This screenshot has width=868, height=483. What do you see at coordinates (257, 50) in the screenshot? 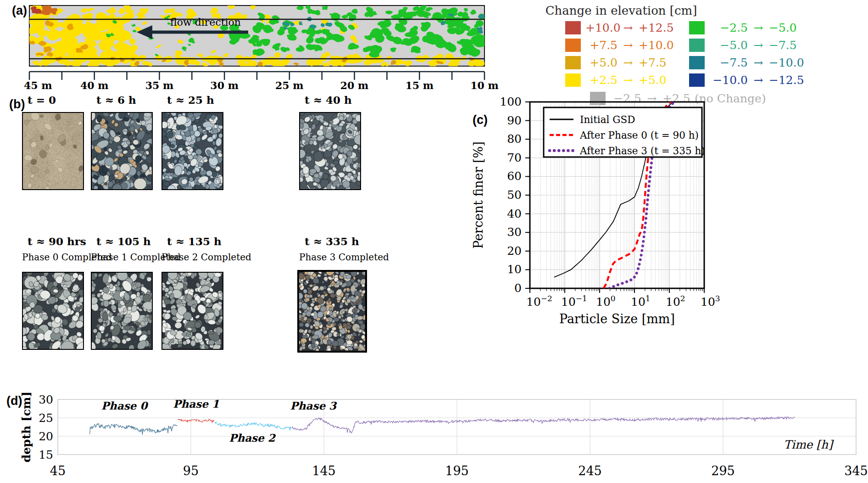
I see `flume-elevation-map: flow direction45 m40 m35 m30 m25 m20 m15…` at bounding box center [257, 50].